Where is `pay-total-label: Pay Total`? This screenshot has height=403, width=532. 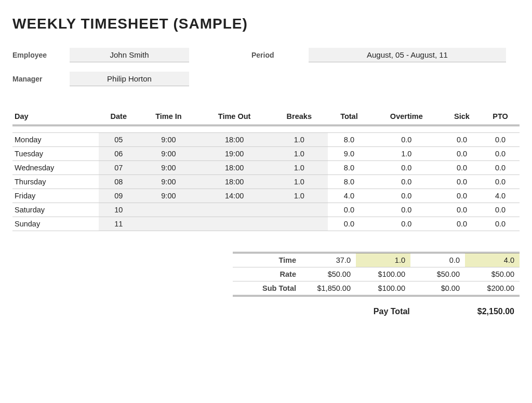 pay-total-label: Pay Total is located at coordinates (392, 312).